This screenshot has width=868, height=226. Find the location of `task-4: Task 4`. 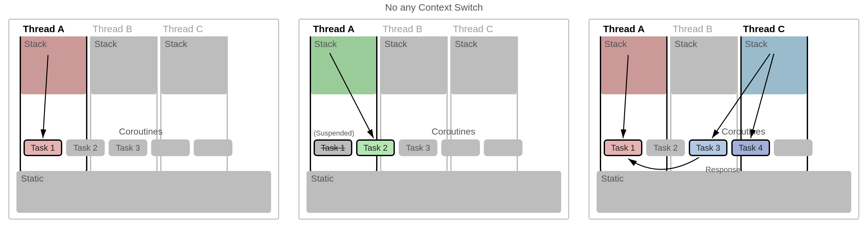

task-4: Task 4 is located at coordinates (751, 148).